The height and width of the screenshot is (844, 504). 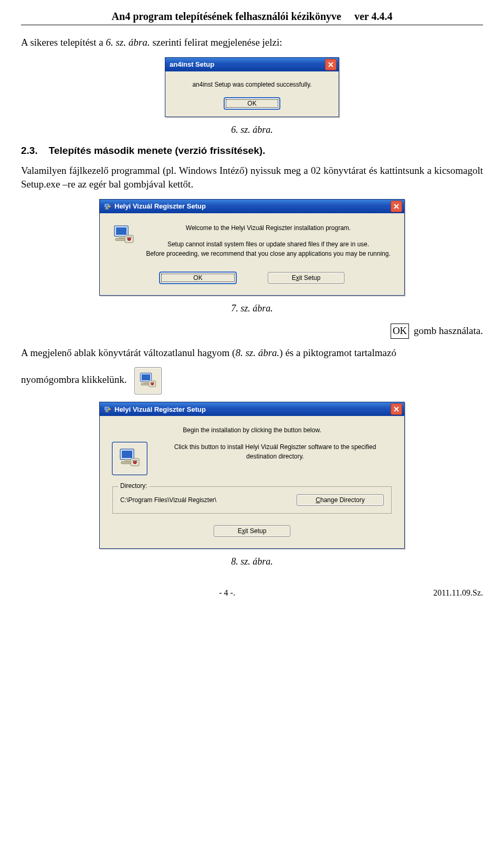 What do you see at coordinates (227, 16) in the screenshot?
I see `header-title-left: An4 program telepítésének felhasználói k…` at bounding box center [227, 16].